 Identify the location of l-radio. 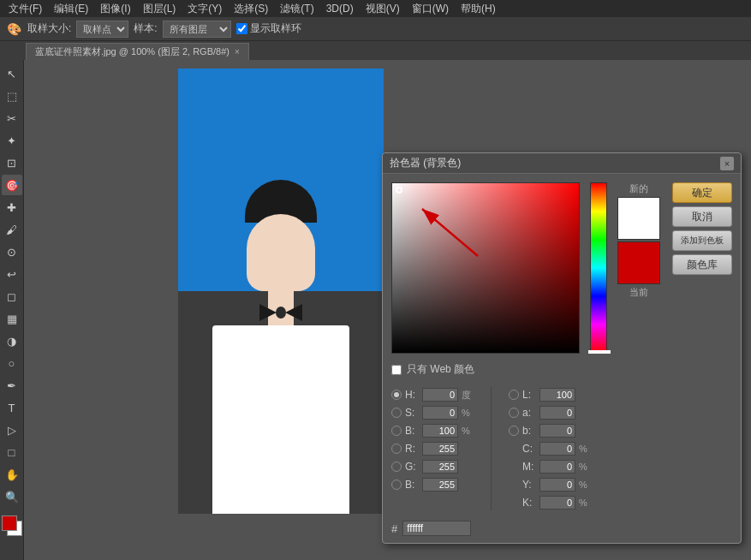
(514, 395).